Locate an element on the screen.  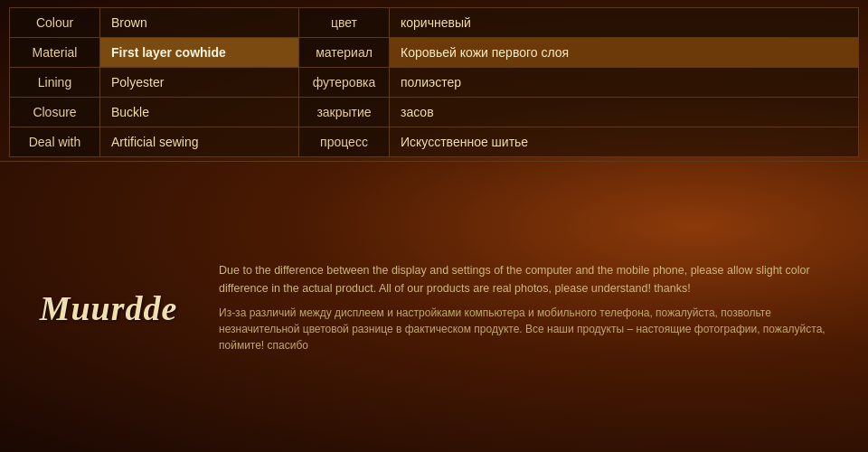
value-en-2: Polyester is located at coordinates (200, 83).